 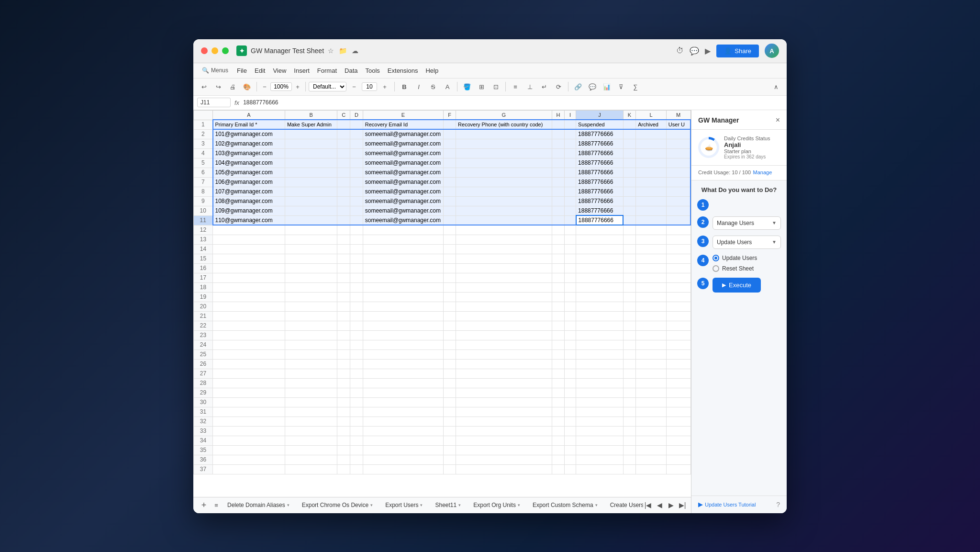 I want to click on cell-r18-c3, so click(x=357, y=287).